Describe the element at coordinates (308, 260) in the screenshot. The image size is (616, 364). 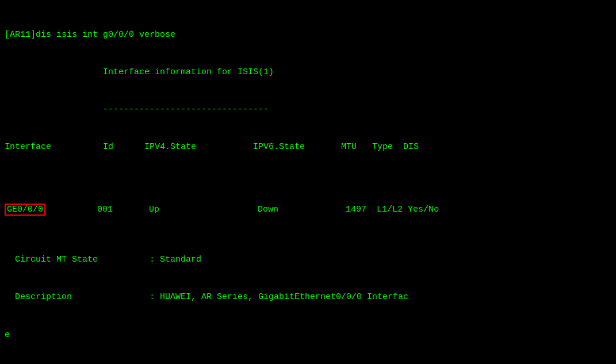
I see `circuit-mt-row: Circuit MT State : Standard` at that location.